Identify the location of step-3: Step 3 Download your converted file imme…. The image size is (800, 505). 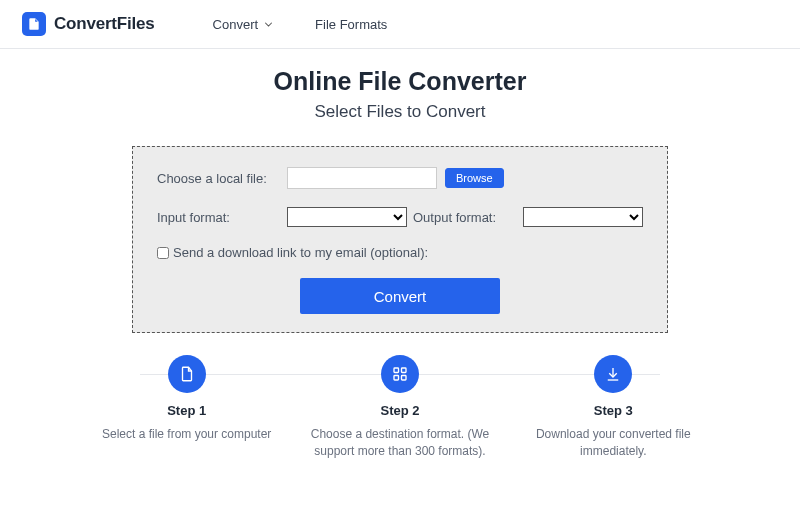
(614, 408).